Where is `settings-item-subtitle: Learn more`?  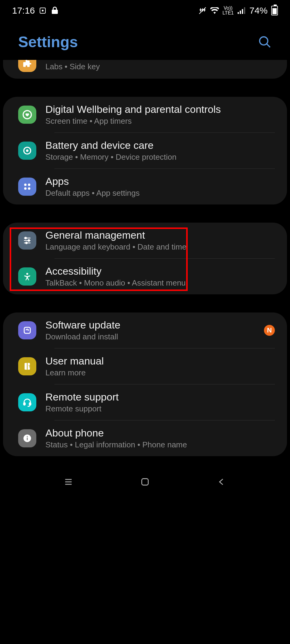 settings-item-subtitle: Learn more is located at coordinates (160, 373).